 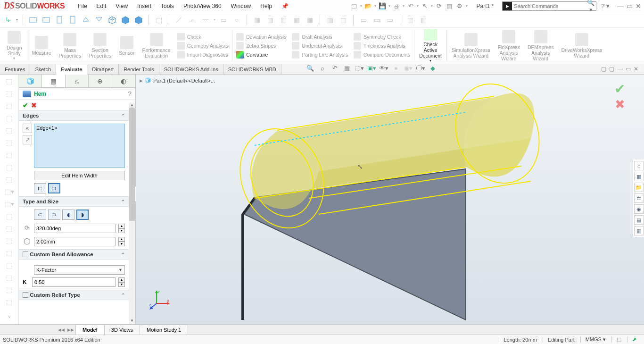 What do you see at coordinates (102, 6) in the screenshot?
I see `menu-edit: Edit` at bounding box center [102, 6].